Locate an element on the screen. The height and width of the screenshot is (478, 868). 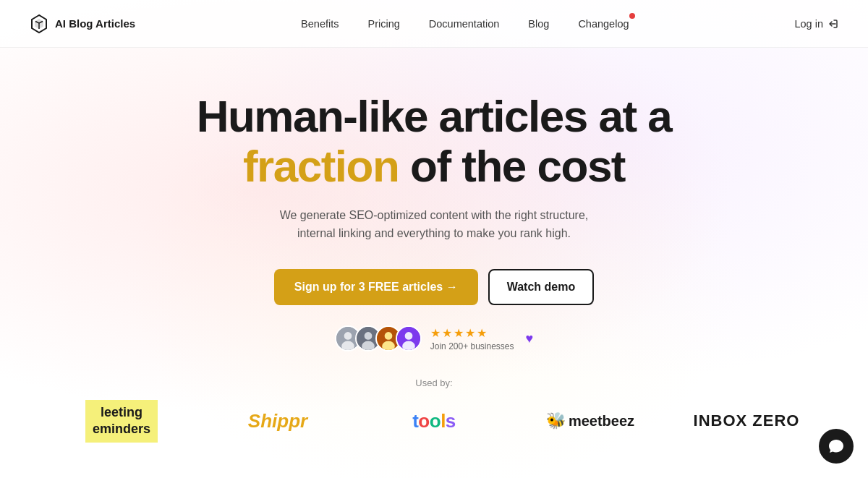
star-2: ★ is located at coordinates (447, 333).